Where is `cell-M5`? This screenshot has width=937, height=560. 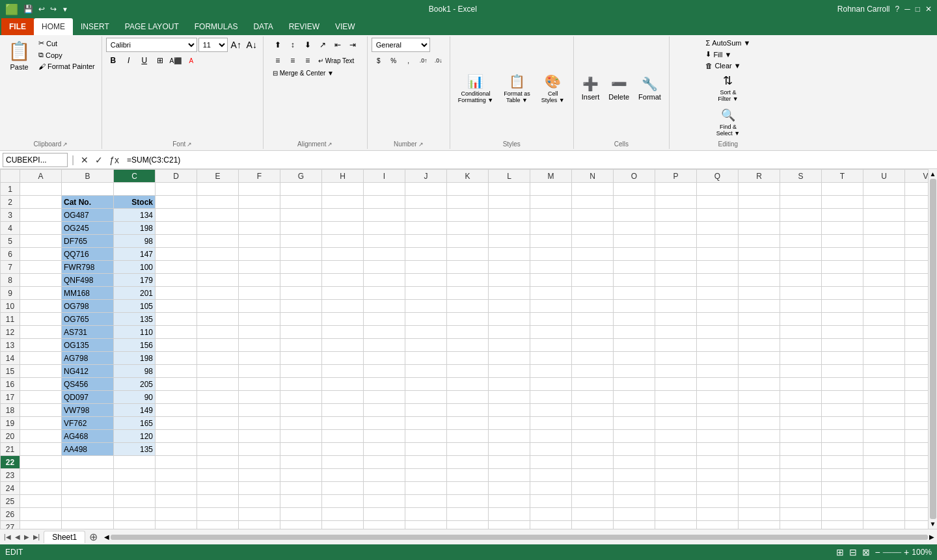
cell-M5 is located at coordinates (551, 241).